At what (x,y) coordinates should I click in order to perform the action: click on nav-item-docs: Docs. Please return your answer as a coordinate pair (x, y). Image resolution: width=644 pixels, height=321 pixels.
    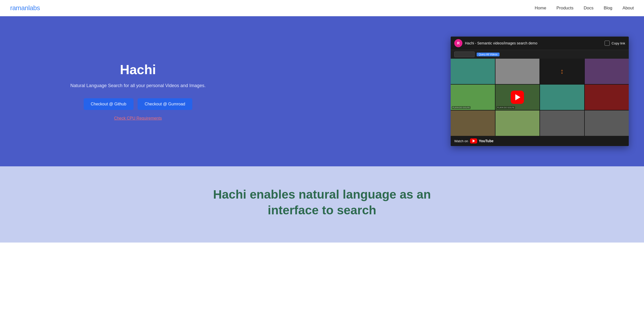
    Looking at the image, I should click on (589, 8).